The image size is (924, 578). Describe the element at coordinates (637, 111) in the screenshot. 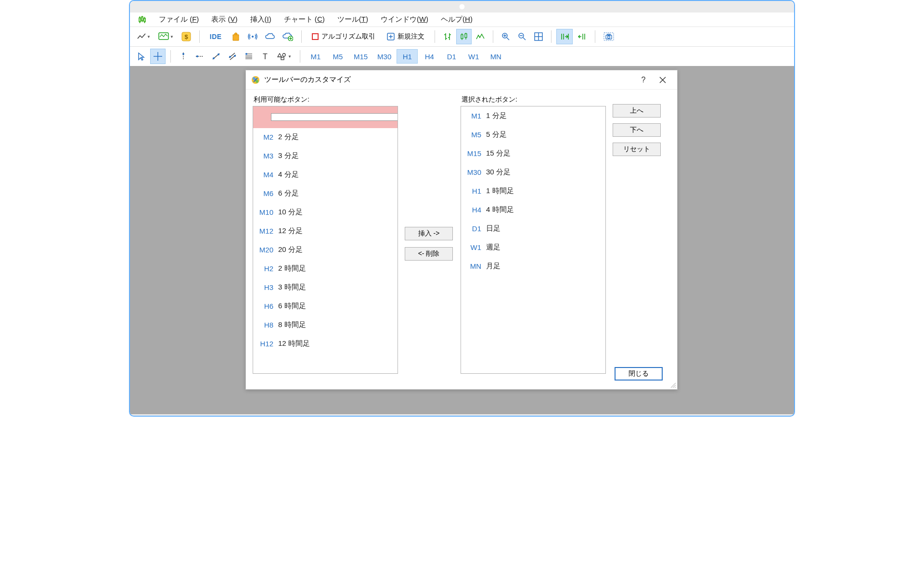

I see `up-button: 上へ` at that location.